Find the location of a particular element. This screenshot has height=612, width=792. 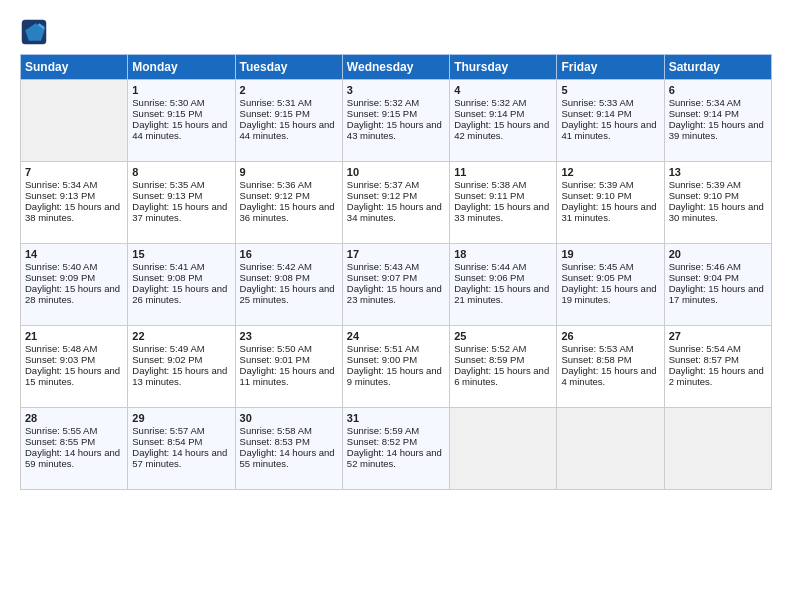

day-number: 9 is located at coordinates (289, 172).